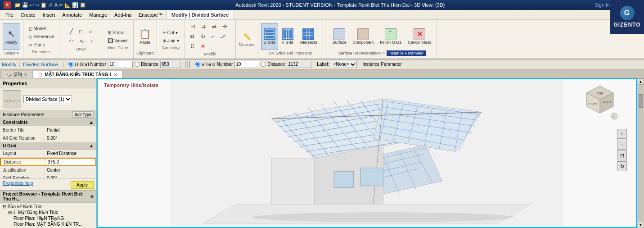 This screenshot has height=228, width=644. I want to click on properties-help-link: Properties help, so click(18, 183).